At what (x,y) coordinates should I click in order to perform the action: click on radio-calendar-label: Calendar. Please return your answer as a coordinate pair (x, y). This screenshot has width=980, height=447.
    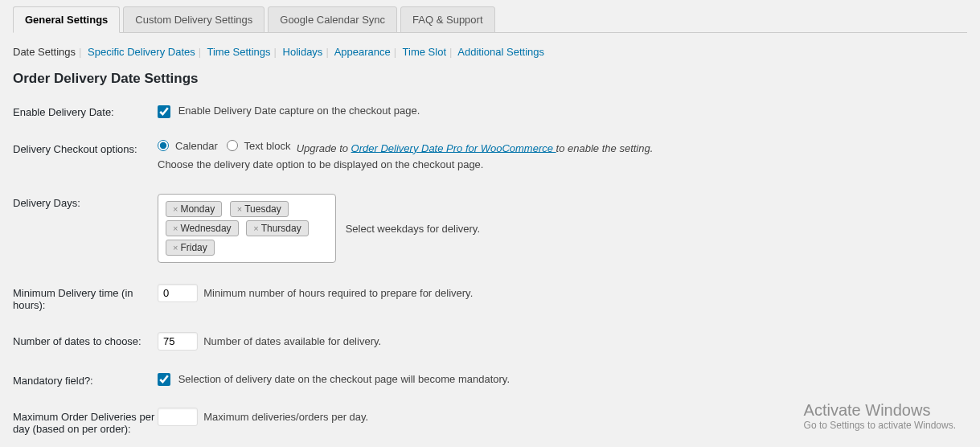
    Looking at the image, I should click on (188, 146).